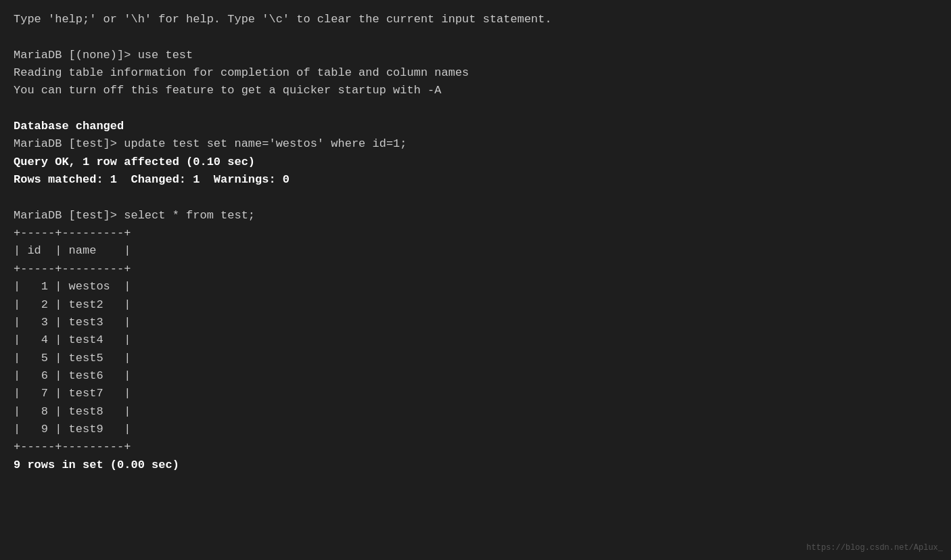  I want to click on terminal-line: 9 rows in set (0.00 sec), so click(96, 465).